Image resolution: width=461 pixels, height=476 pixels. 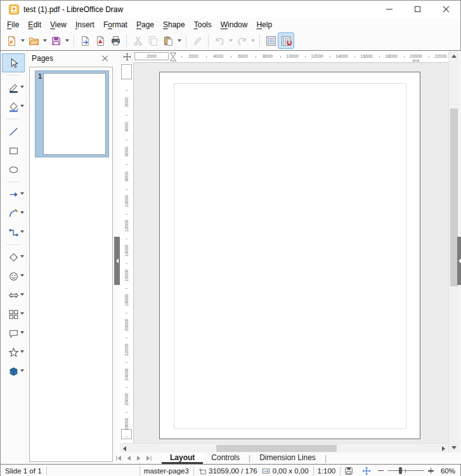 I want to click on fit-page-button, so click(x=367, y=471).